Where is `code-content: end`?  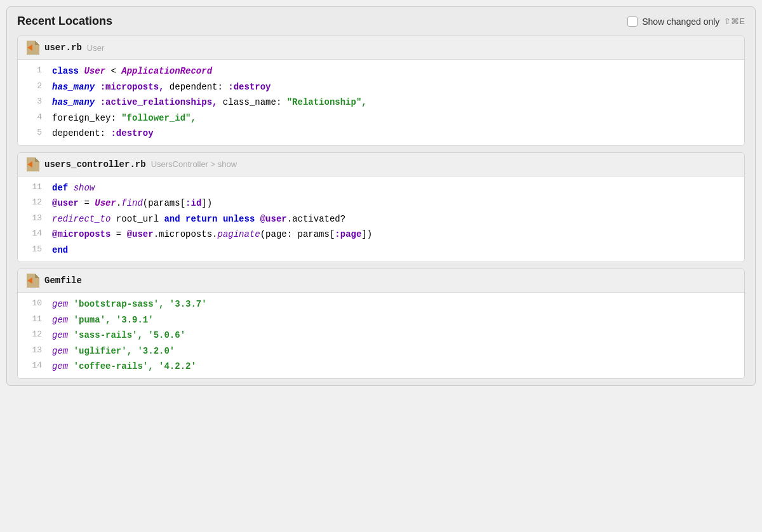 code-content: end is located at coordinates (60, 250).